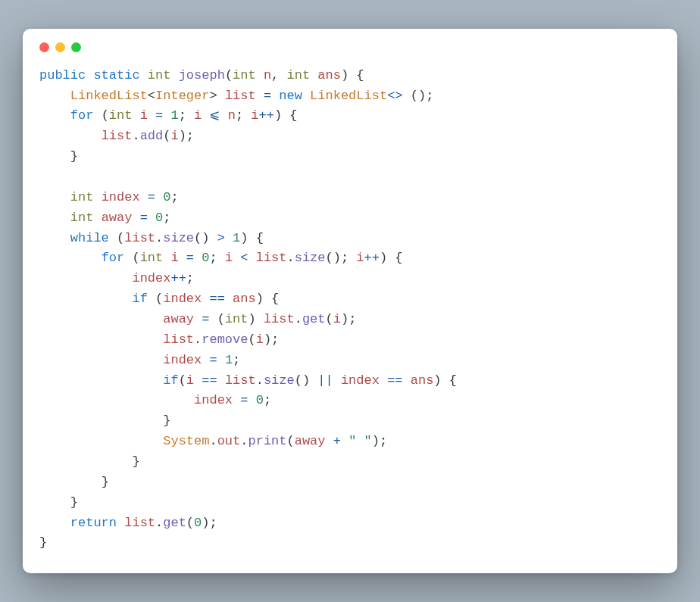  What do you see at coordinates (244, 298) in the screenshot?
I see `var: ans` at bounding box center [244, 298].